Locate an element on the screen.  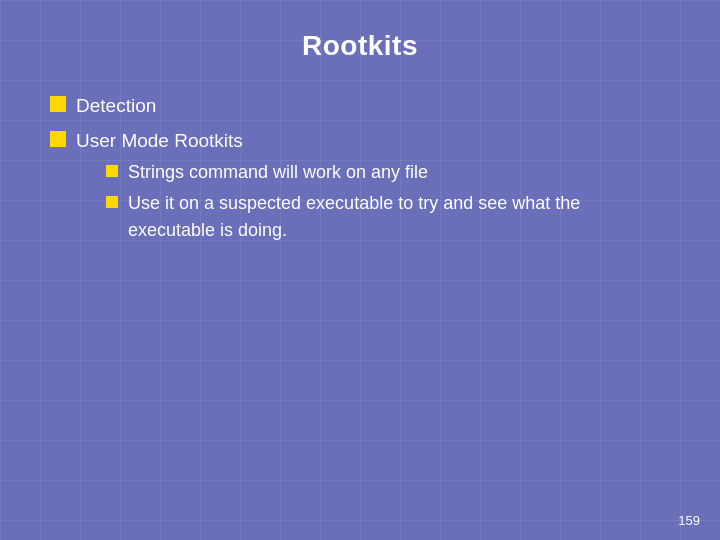
page-number: 159 is located at coordinates (689, 520).